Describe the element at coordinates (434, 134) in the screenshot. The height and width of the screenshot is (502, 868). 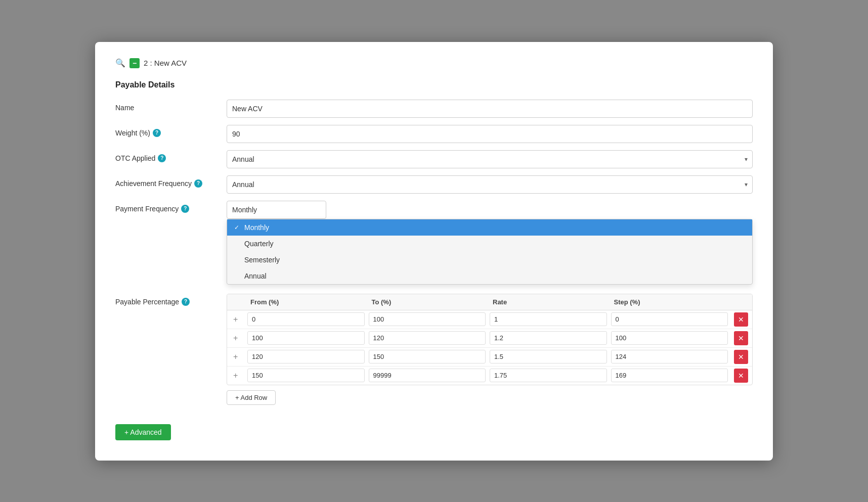
I see `weight-row: Weight (%) ?` at that location.